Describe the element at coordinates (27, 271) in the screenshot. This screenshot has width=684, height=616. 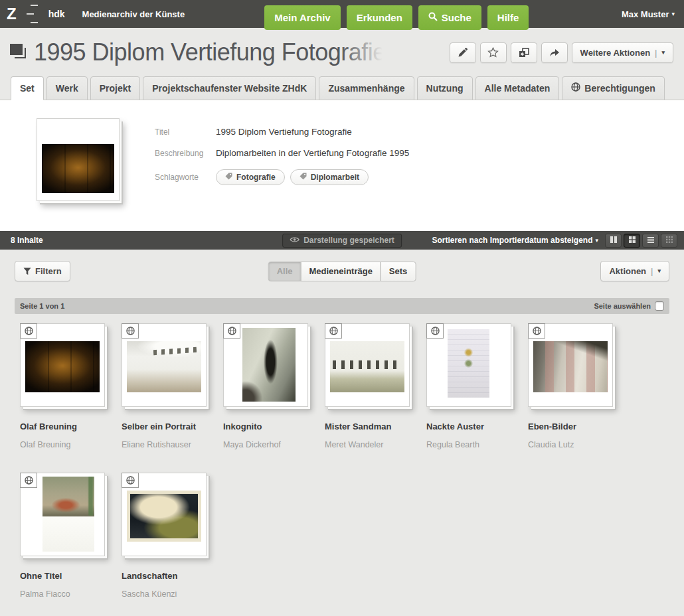
I see `funnel-icon` at that location.